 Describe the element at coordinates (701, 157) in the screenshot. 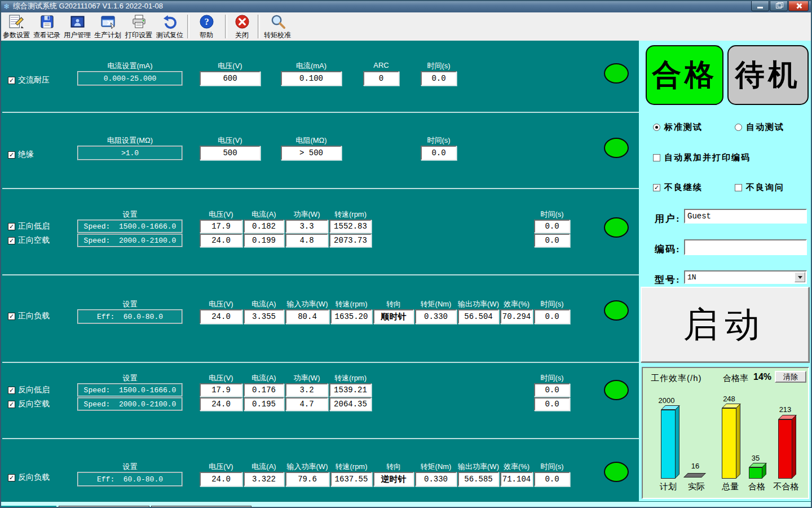

I see `auto-accumulate-print-checkbox: 自动累加并打印编码` at that location.